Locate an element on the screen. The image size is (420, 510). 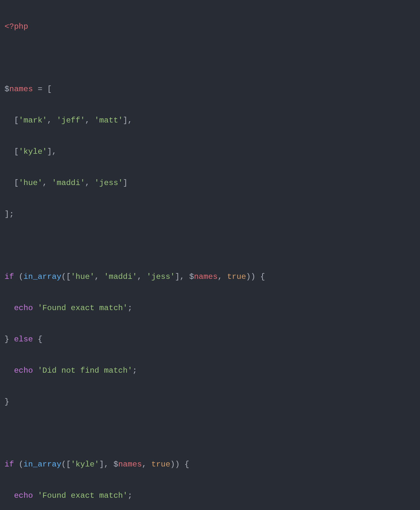
code-line: ['kyle'], is located at coordinates (210, 152).